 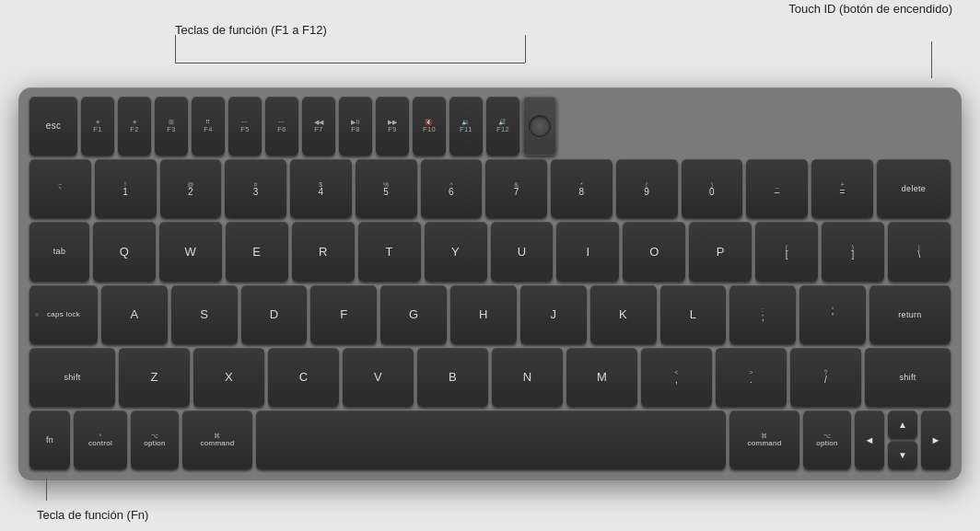 What do you see at coordinates (490, 315) in the screenshot?
I see `asdf-row: caps lock A S D F G H J K L :; "' return` at bounding box center [490, 315].